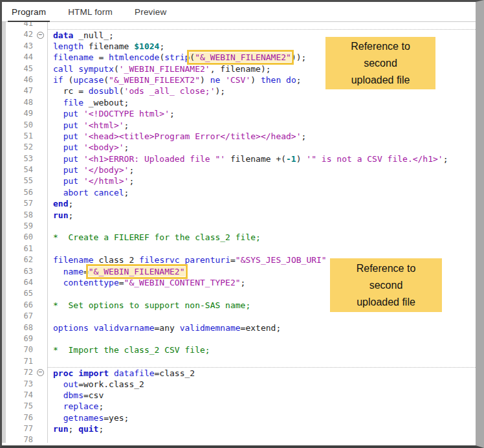 The image size is (484, 448). I want to click on code-line: put '<!DOCTYPE html>';, so click(261, 114).